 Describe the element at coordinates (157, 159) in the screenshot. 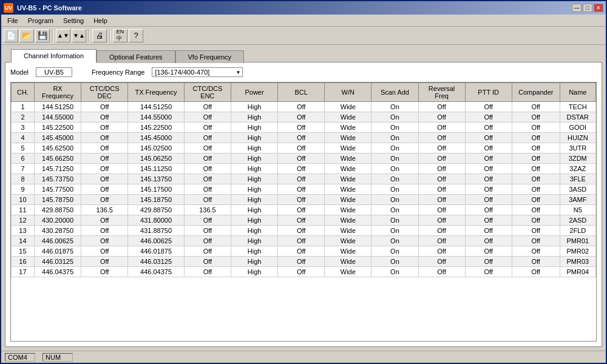

I see `cell-r5-c3: 145.06250` at that location.